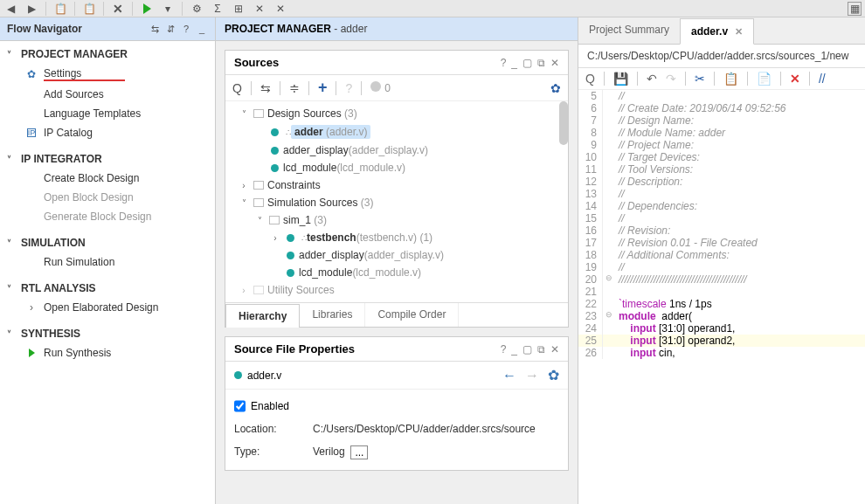 The height and width of the screenshot is (504, 865). Describe the element at coordinates (425, 429) in the screenshot. I see `prop-location-value: C:/Users/Desktop/CPU/adder/adder.srcs/so…` at that location.